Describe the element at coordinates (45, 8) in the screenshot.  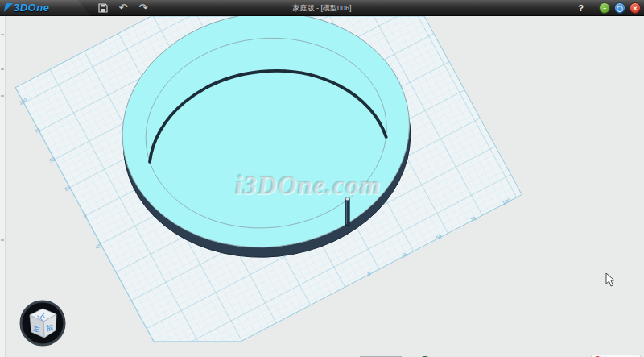
I see `app-logo: 3DOne` at that location.